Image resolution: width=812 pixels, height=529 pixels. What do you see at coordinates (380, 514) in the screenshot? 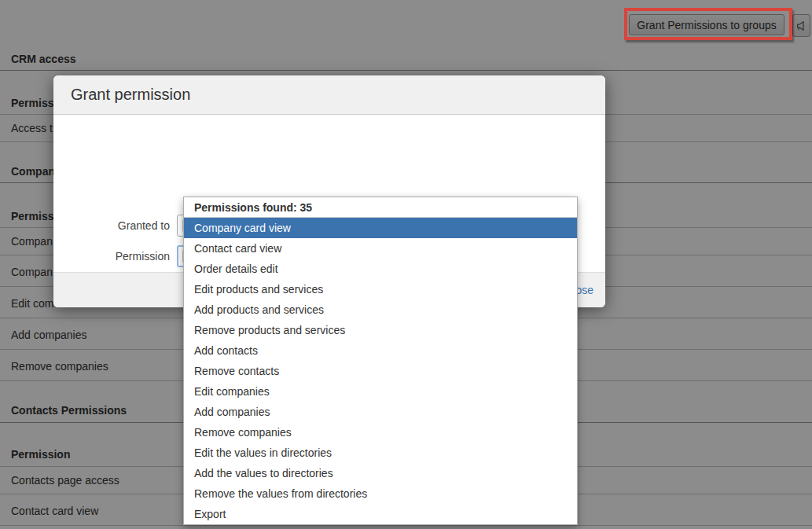
I see `dropdown-item: Export` at bounding box center [380, 514].